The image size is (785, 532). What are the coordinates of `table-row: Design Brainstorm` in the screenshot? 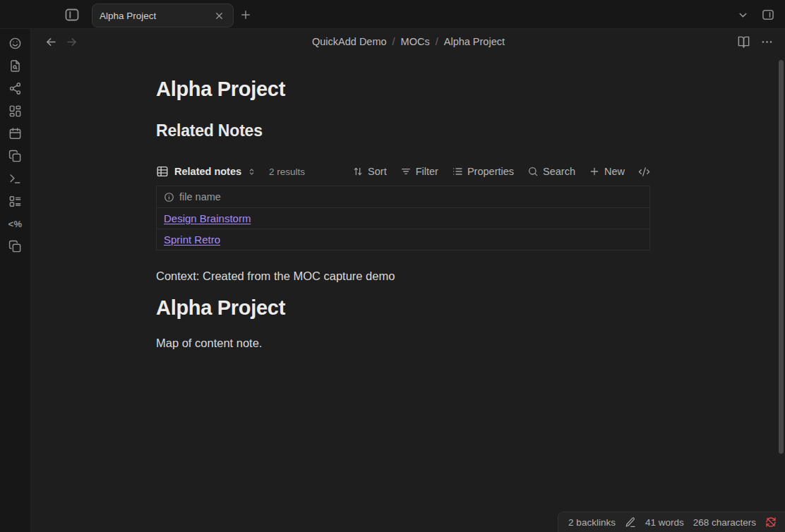 It's located at (404, 219).